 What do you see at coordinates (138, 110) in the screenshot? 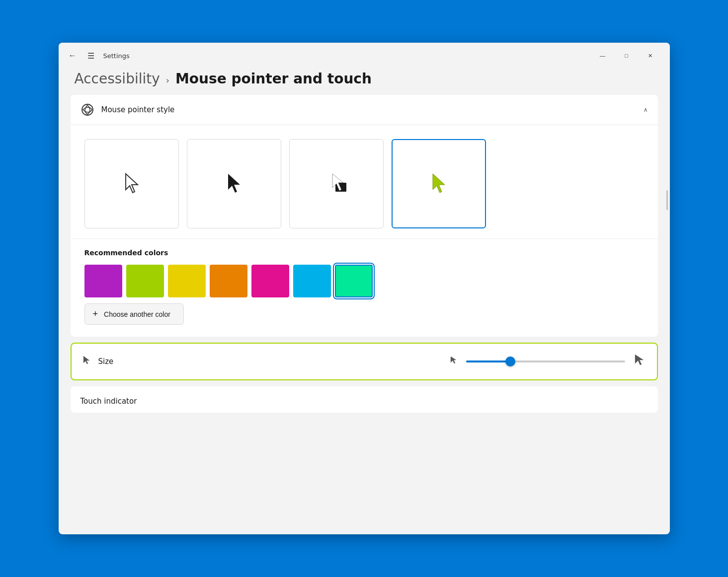
I see `mouse-pointer-title: Mouse pointer style` at bounding box center [138, 110].